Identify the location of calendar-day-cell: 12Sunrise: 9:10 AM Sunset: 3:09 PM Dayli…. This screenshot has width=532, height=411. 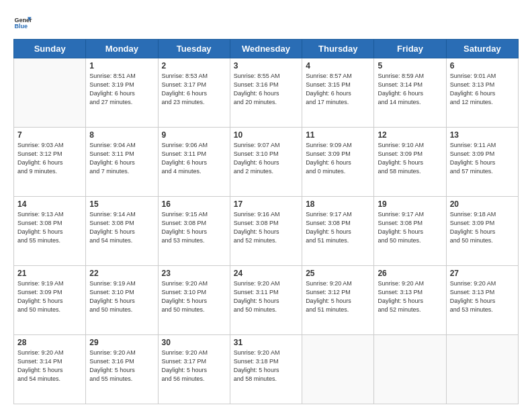
(410, 163).